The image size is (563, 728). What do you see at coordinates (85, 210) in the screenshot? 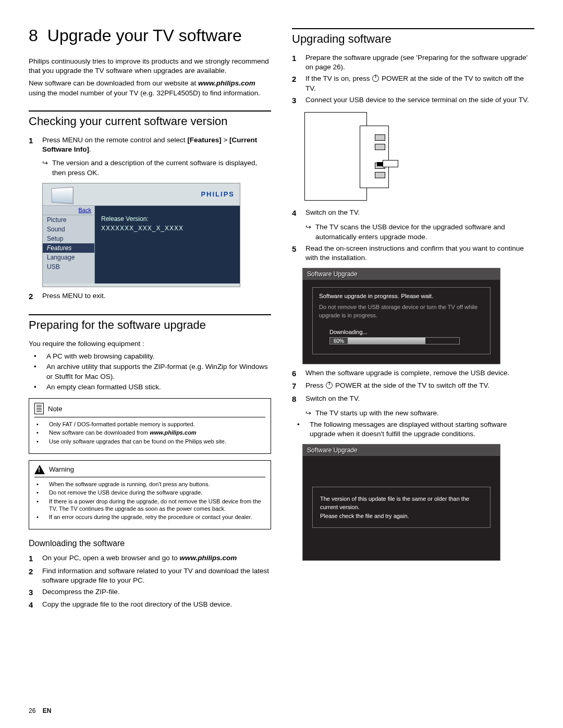
I see `tv-back-link: Back` at bounding box center [85, 210].